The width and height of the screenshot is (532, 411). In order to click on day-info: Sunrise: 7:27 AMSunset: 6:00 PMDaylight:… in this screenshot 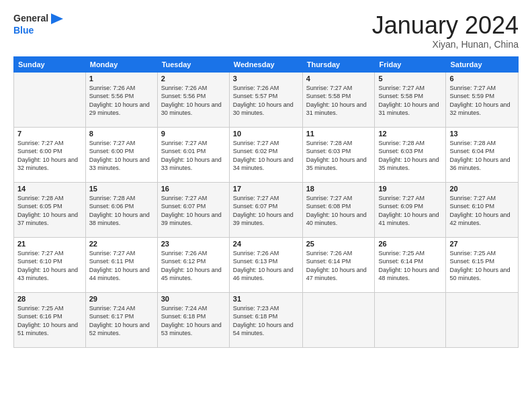, I will do `click(122, 156)`.